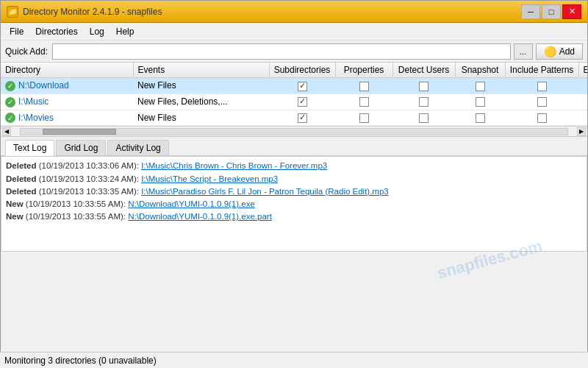 Image resolution: width=588 pixels, height=368 pixels. What do you see at coordinates (250, 166) in the screenshot?
I see `log-path-after: Chris Brown - Chris Brown - Forever.mp3` at bounding box center [250, 166].